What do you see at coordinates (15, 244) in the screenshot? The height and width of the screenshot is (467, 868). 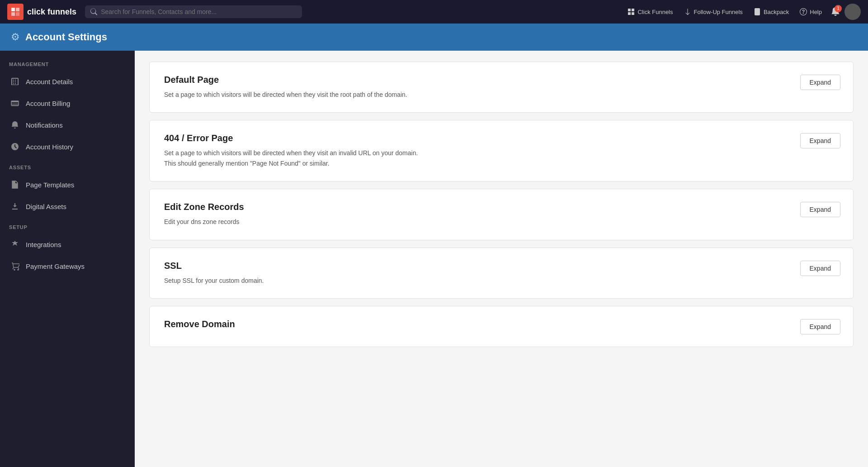 I see `integrations-icon` at bounding box center [15, 244].